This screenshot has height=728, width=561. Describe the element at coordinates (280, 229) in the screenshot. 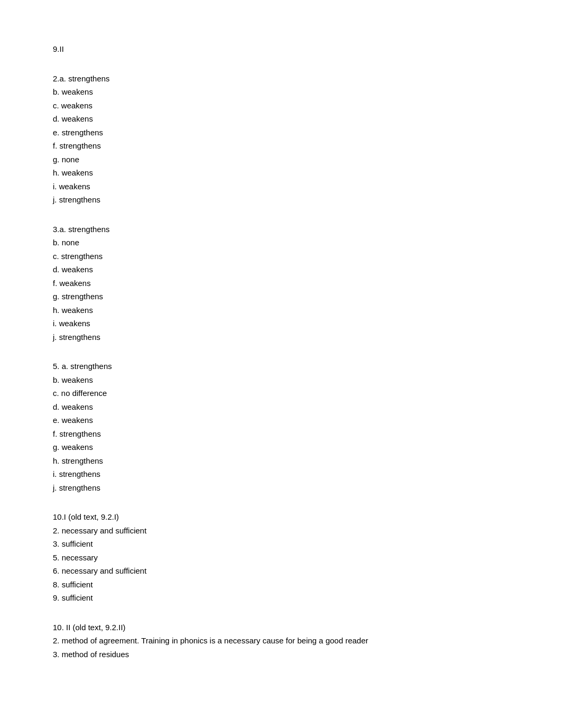

I see `line-item-2-0: 3.a. strengthens` at that location.